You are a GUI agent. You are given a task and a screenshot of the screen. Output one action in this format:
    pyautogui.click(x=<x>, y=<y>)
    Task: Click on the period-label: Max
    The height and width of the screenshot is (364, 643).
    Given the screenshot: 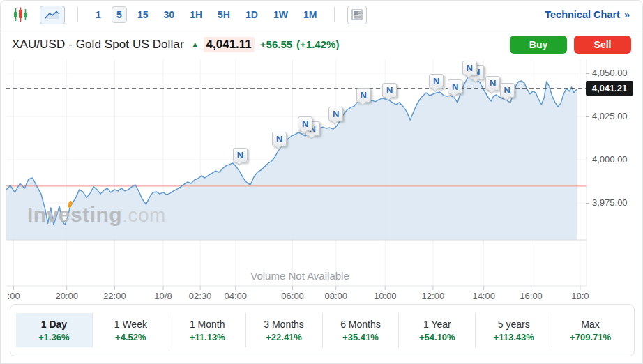 What is the action you would take?
    pyautogui.click(x=590, y=324)
    